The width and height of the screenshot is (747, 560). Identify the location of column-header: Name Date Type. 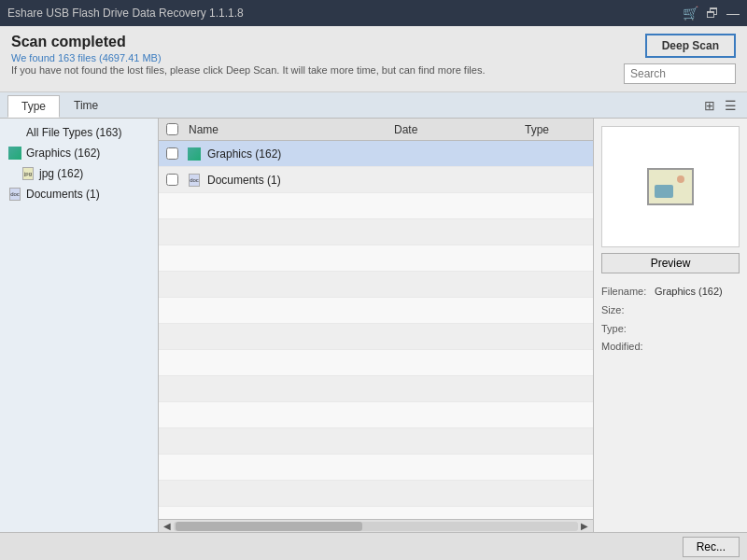
(375, 130).